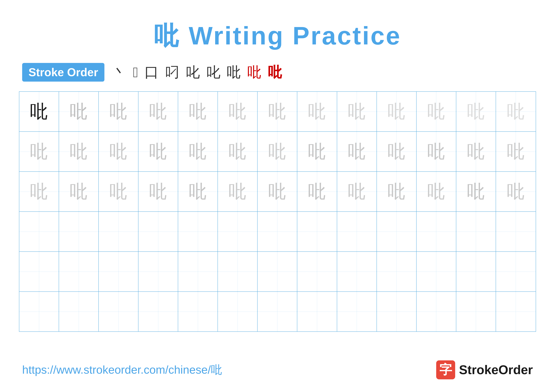 This screenshot has height=392, width=555. I want to click on stroke-step-1: 丶, so click(119, 72).